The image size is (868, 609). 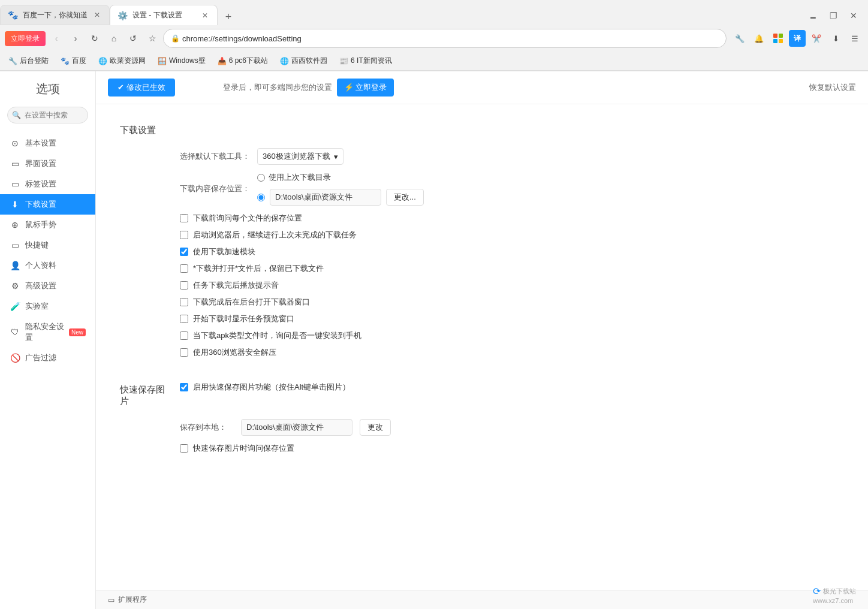 I want to click on quick-save-path-label: 保存到本地：, so click(x=207, y=427).